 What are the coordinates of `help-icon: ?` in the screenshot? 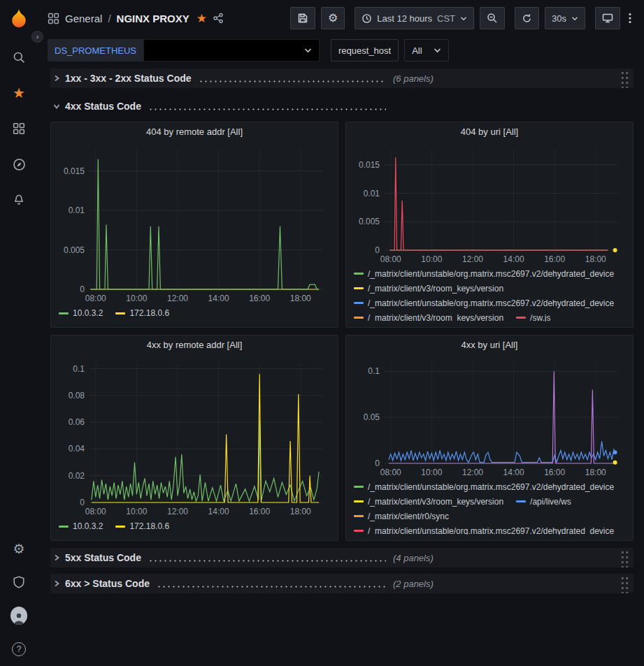 It's located at (19, 649).